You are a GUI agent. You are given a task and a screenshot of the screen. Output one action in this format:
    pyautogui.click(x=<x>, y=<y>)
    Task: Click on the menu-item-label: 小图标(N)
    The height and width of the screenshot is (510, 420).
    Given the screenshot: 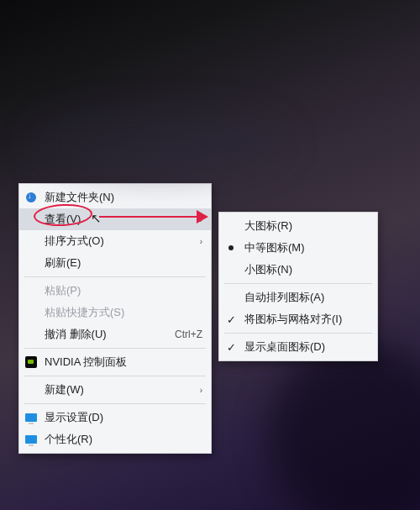 What is the action you would take?
    pyautogui.click(x=307, y=270)
    